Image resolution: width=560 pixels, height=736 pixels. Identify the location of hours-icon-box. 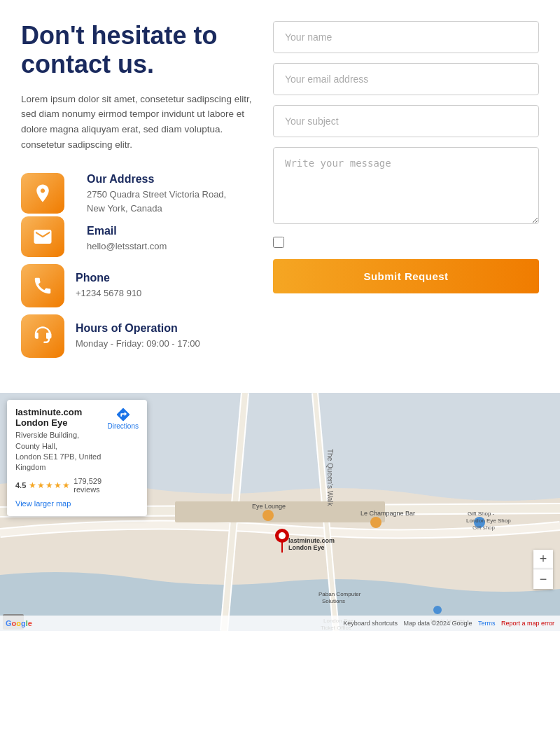
(43, 336).